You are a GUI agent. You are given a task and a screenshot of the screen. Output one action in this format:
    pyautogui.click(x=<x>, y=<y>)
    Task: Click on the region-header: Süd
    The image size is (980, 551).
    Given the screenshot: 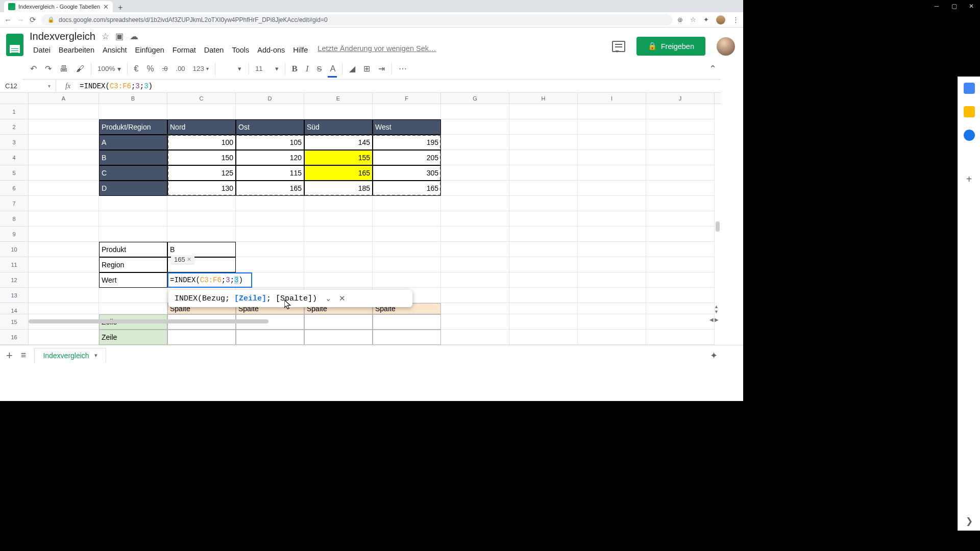 What is the action you would take?
    pyautogui.click(x=338, y=127)
    